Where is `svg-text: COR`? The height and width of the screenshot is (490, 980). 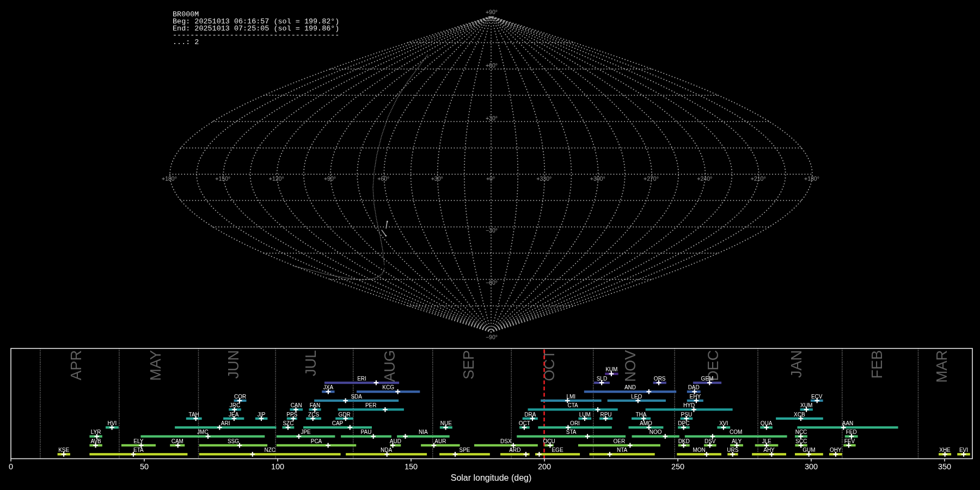
svg-text: COR is located at coordinates (240, 396).